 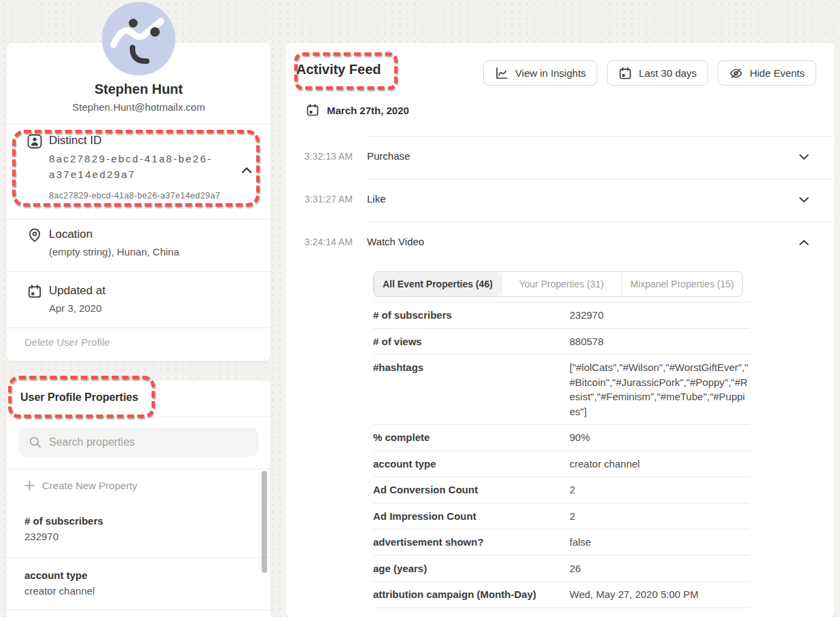 I want to click on view-in-insights-button: View in Insights, so click(x=540, y=73).